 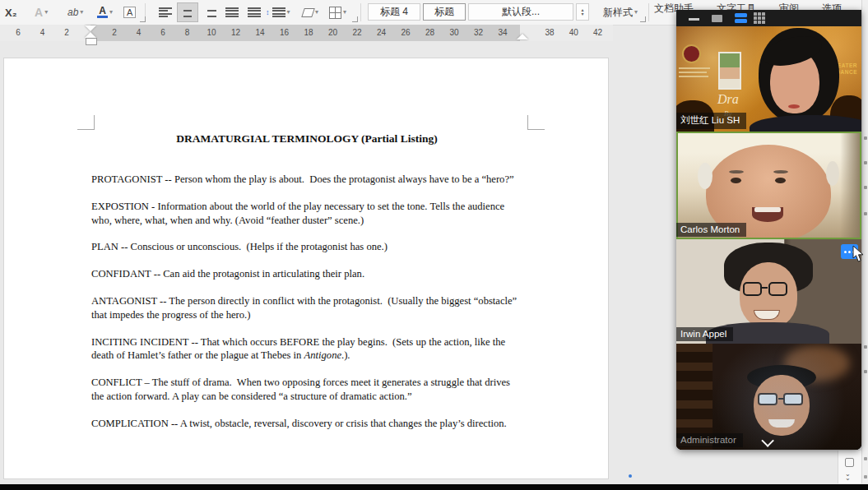 I want to click on ruler-number: 4, so click(x=139, y=33).